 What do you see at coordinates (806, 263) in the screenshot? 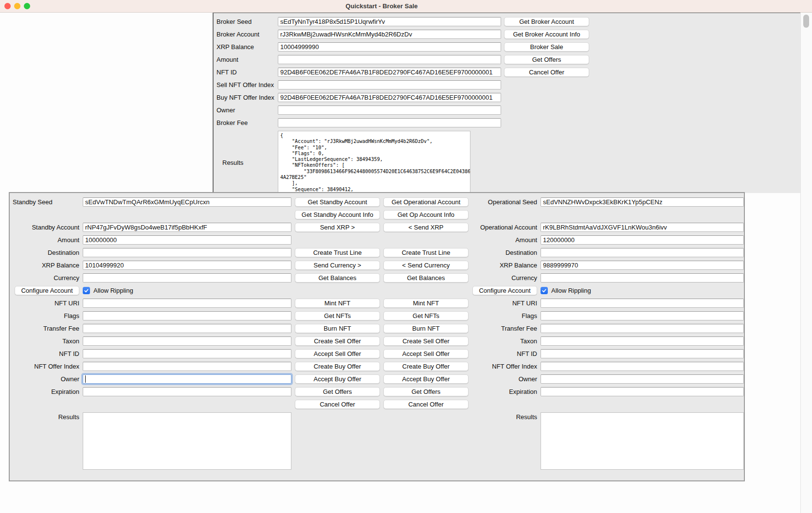
I see `window-scrollbar-track` at bounding box center [806, 263].